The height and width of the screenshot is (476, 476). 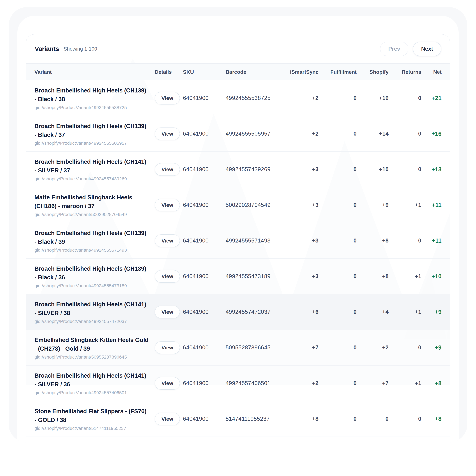 I want to click on column-header-barcode: Barcode, so click(x=257, y=72).